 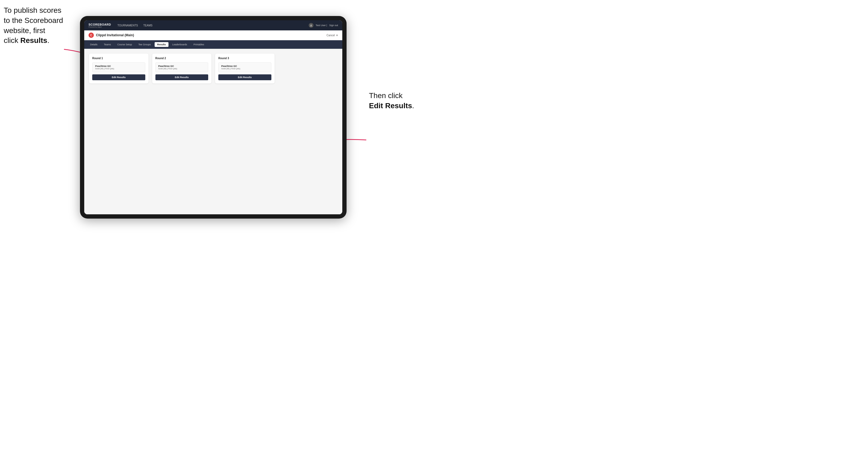 I want to click on round-3-title: Round 3, so click(x=245, y=58).